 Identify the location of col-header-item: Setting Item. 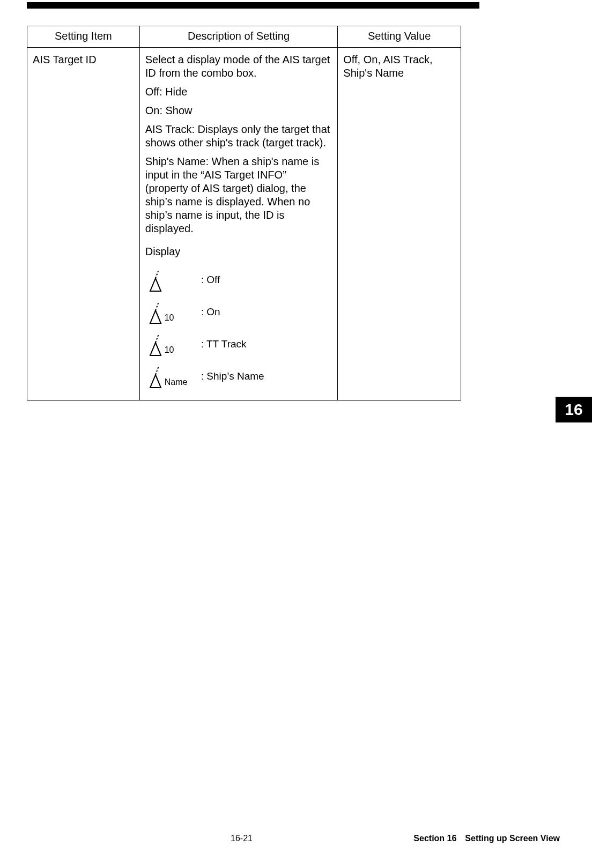
(84, 37).